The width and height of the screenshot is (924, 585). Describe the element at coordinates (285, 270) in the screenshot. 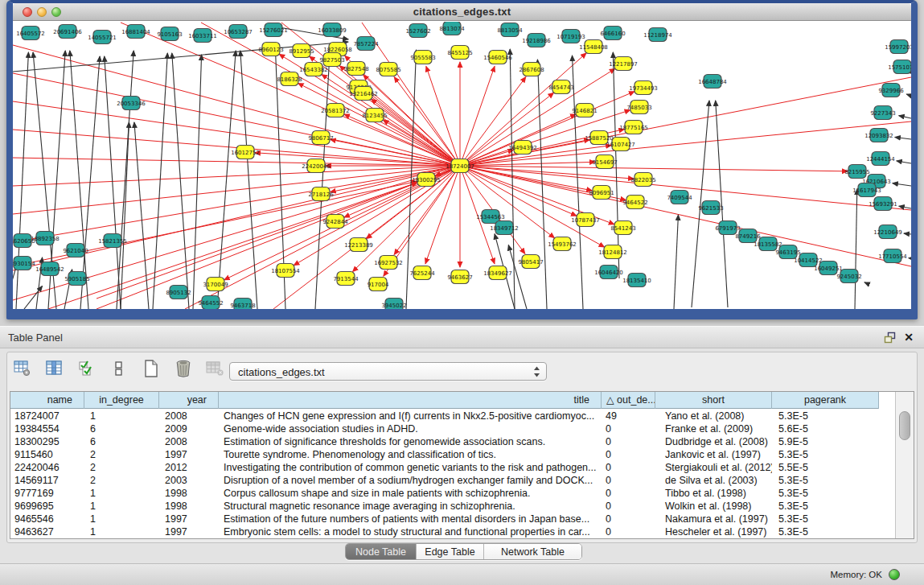

I see `graph-node: 18107554` at that location.